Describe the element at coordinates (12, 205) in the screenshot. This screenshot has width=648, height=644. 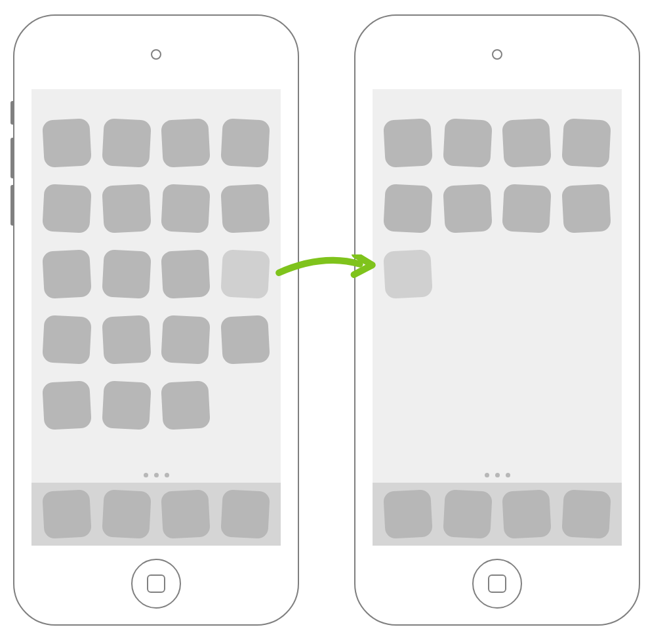
I see `side-button-vol-down` at that location.